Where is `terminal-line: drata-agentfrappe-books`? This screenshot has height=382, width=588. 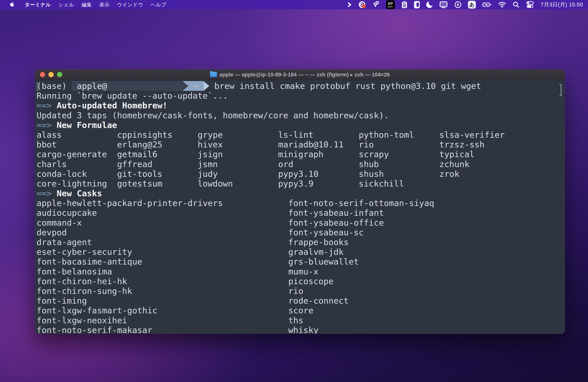 terminal-line: drata-agentfrappe-books is located at coordinates (300, 242).